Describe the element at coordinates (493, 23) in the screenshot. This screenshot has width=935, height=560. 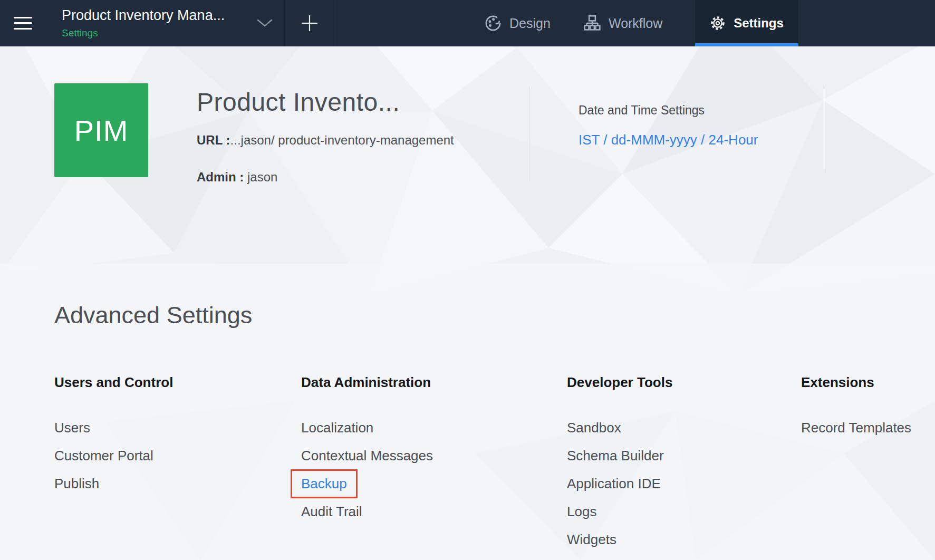
I see `palette-icon` at that location.